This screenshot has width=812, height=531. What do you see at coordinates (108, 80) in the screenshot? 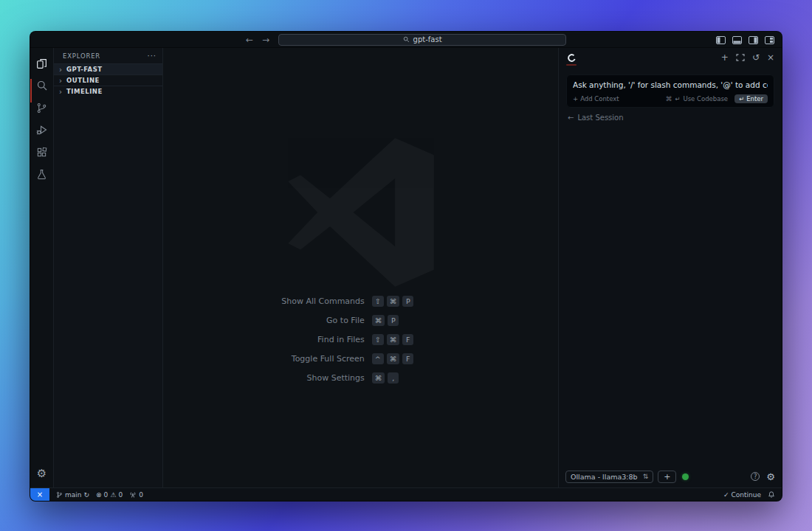
I see `explorer-section-outline: › OUTLINE` at bounding box center [108, 80].